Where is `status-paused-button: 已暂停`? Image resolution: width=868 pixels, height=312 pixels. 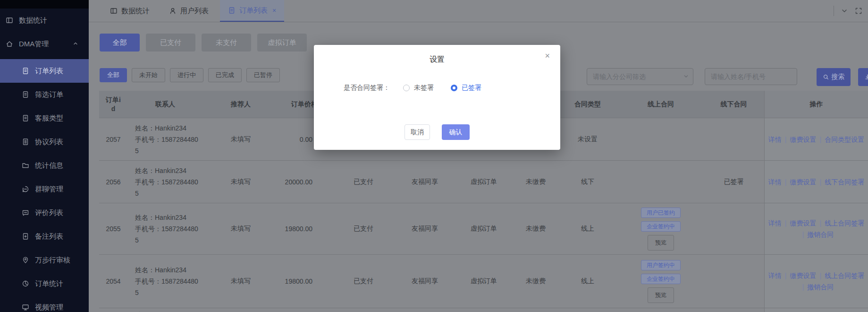
status-paused-button: 已暂停 is located at coordinates (263, 75).